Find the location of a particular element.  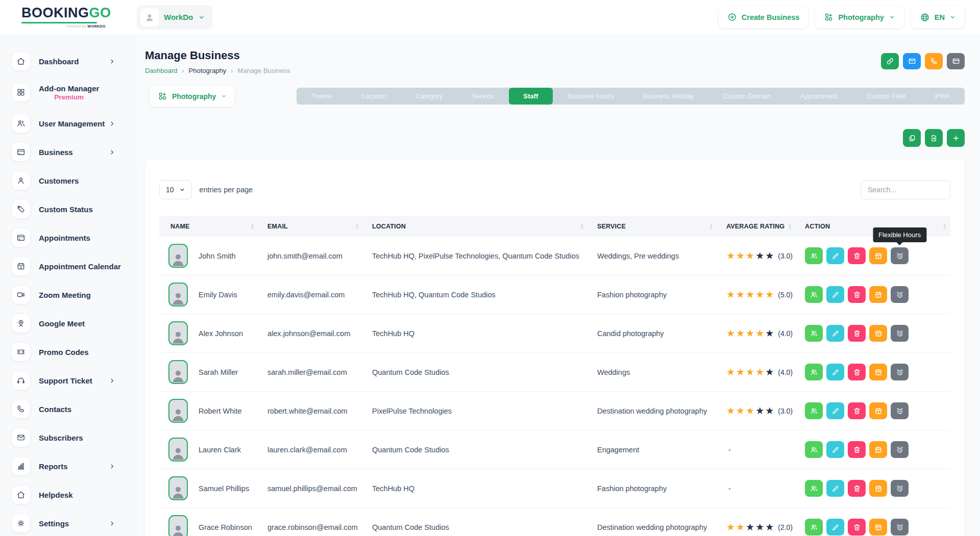

sidebar-item-contacts: Contacts is located at coordinates (68, 409).